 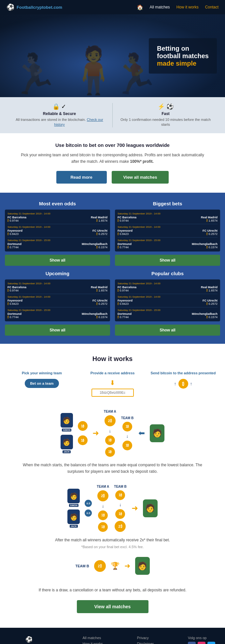 What do you see at coordinates (113, 56) in the screenshot?
I see `hero-section: 🏃 🧍 🏃 Betting on football matches made s…` at bounding box center [113, 56].